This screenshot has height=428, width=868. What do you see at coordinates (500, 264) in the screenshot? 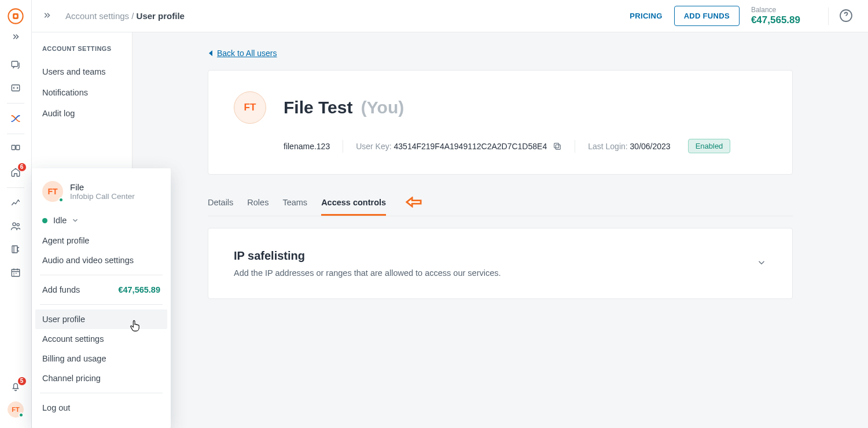
I see `ip-safelisting-card: IP safelisting Add the IP addresses or r…` at bounding box center [500, 264].